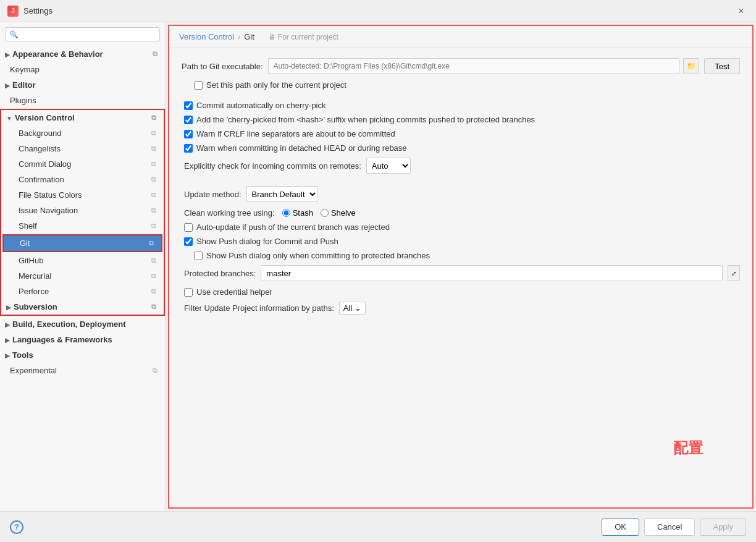 This screenshot has width=756, height=542. What do you see at coordinates (352, 308) in the screenshot?
I see `filter-dropdown: All ⌄` at bounding box center [352, 308].